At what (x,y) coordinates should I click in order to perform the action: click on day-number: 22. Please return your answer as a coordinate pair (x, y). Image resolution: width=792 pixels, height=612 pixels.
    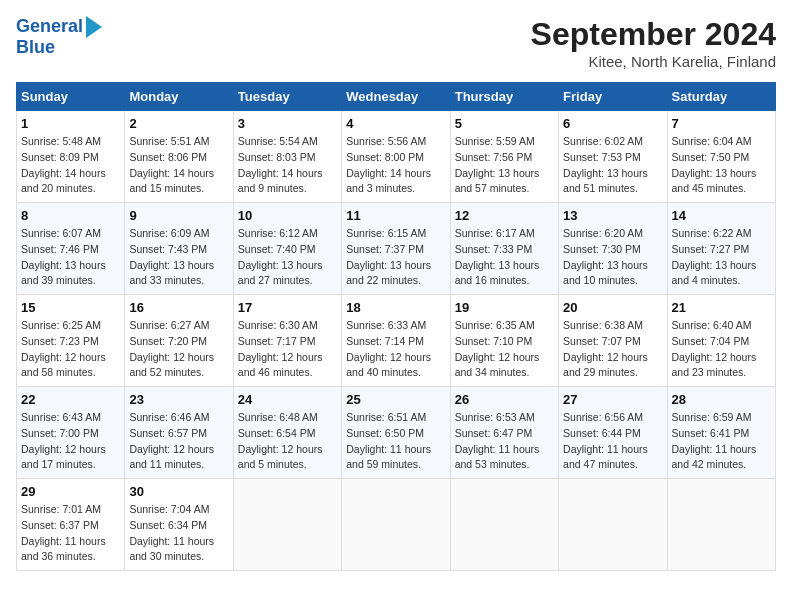
    Looking at the image, I should click on (70, 400).